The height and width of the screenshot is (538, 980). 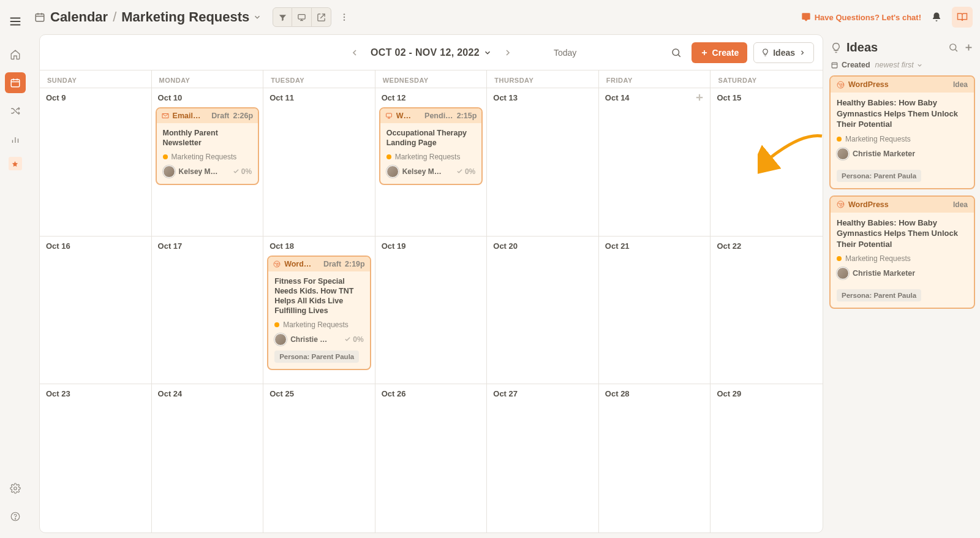 What do you see at coordinates (191, 17) in the screenshot?
I see `breadcrumb-sub-dropdown: Marketing Requests` at bounding box center [191, 17].